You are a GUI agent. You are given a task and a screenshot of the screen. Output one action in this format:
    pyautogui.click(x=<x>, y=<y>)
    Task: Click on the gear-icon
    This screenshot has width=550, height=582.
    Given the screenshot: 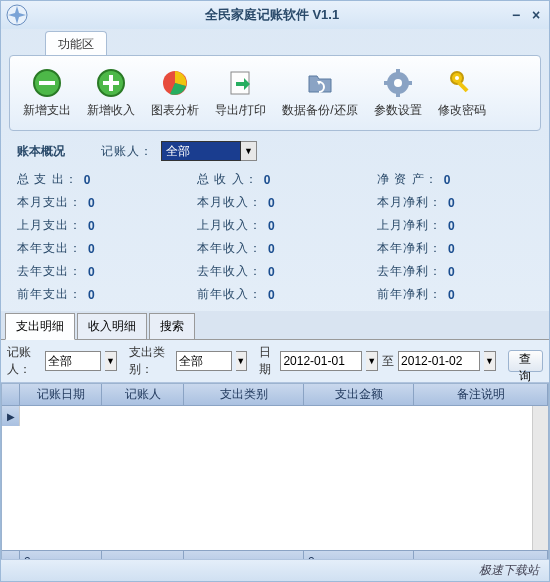 What is the action you would take?
    pyautogui.click(x=398, y=83)
    